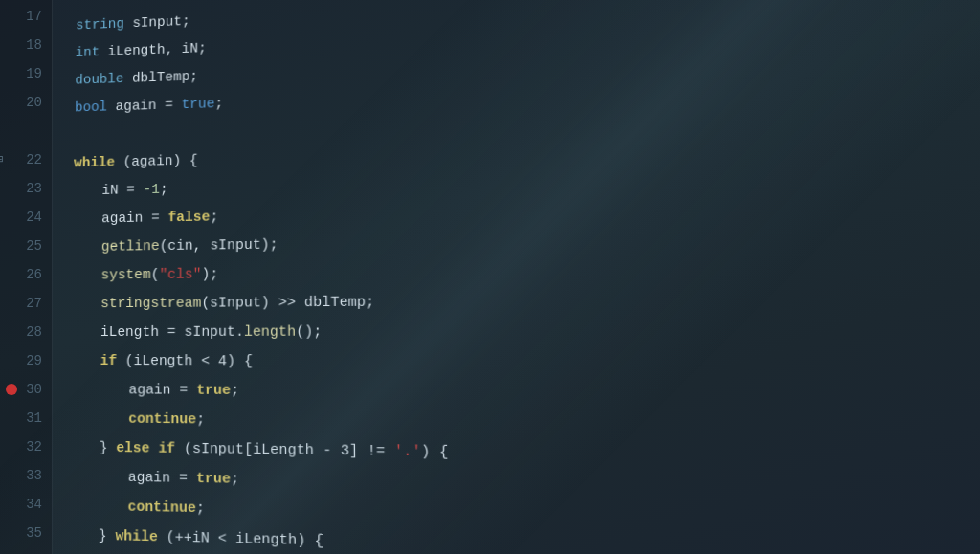 This screenshot has width=980, height=554. I want to click on token: ();, so click(309, 331).